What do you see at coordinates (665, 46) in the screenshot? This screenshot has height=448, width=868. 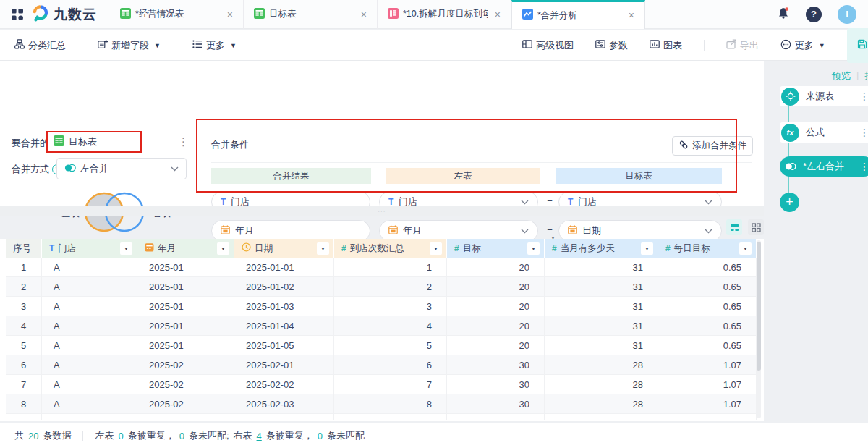 I see `chart-button: 图表` at bounding box center [665, 46].